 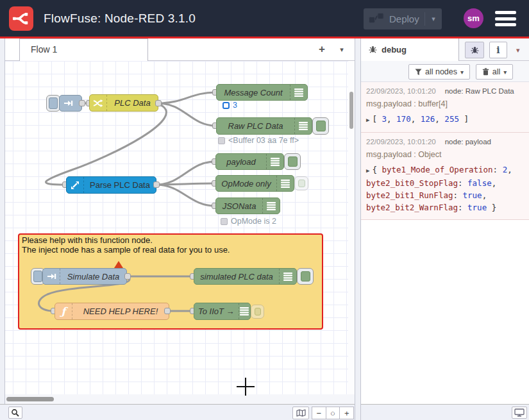 I want to click on message-source-node: node: Raw PLC Data, so click(x=480, y=91).